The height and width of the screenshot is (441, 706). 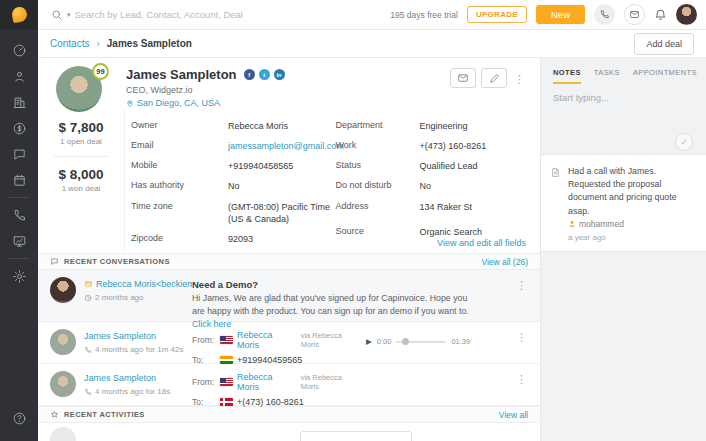 What do you see at coordinates (69, 15) in the screenshot?
I see `search-scope-caret-icon: ▾` at bounding box center [69, 15].